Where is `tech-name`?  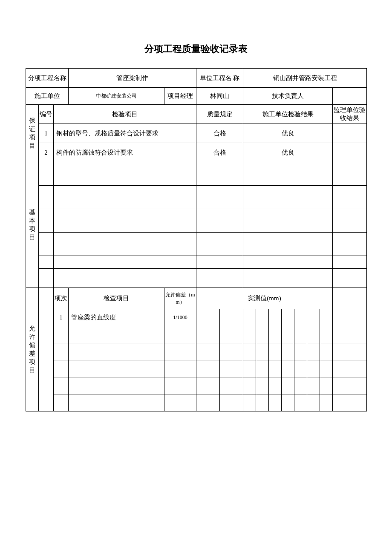
tech-name is located at coordinates (350, 96).